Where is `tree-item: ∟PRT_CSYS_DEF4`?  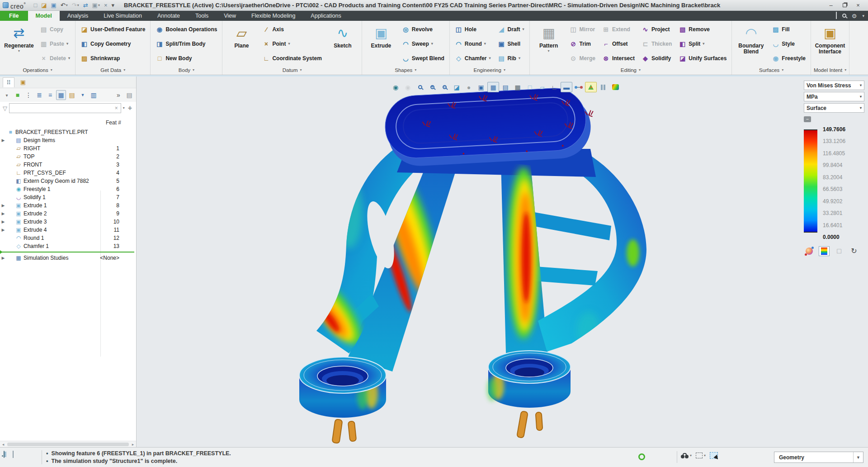
tree-item: ∟PRT_CSYS_DEF4 is located at coordinates (68, 173).